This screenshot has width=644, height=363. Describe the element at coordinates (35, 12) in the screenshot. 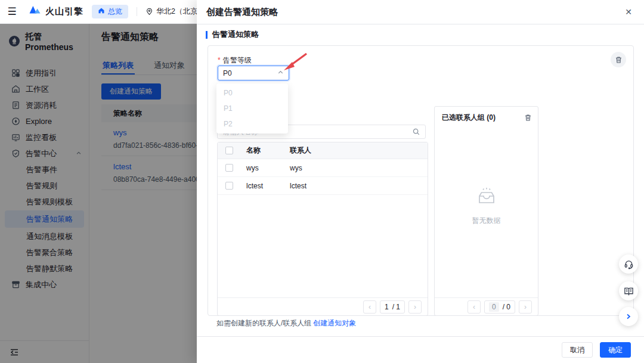

I see `volcano-logo-icon` at that location.